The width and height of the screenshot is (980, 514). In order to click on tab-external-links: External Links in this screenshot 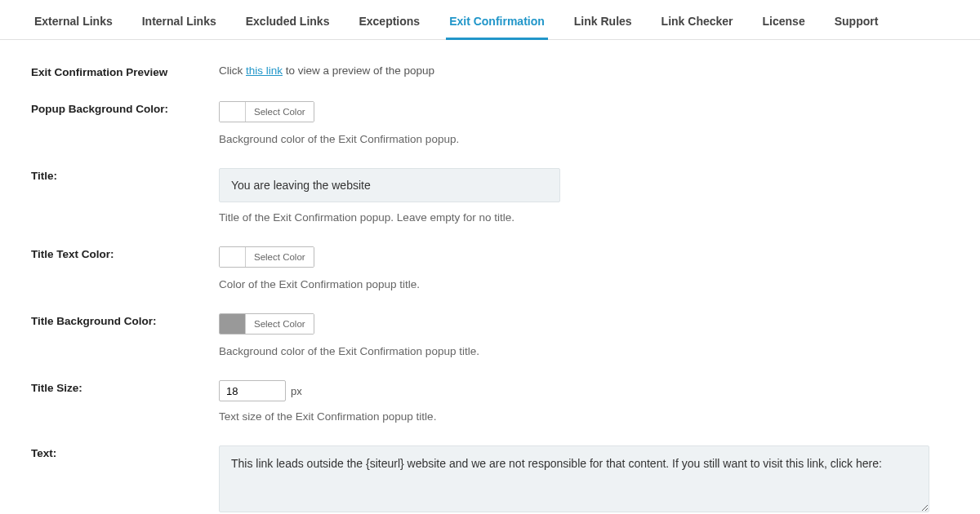, I will do `click(74, 24)`.